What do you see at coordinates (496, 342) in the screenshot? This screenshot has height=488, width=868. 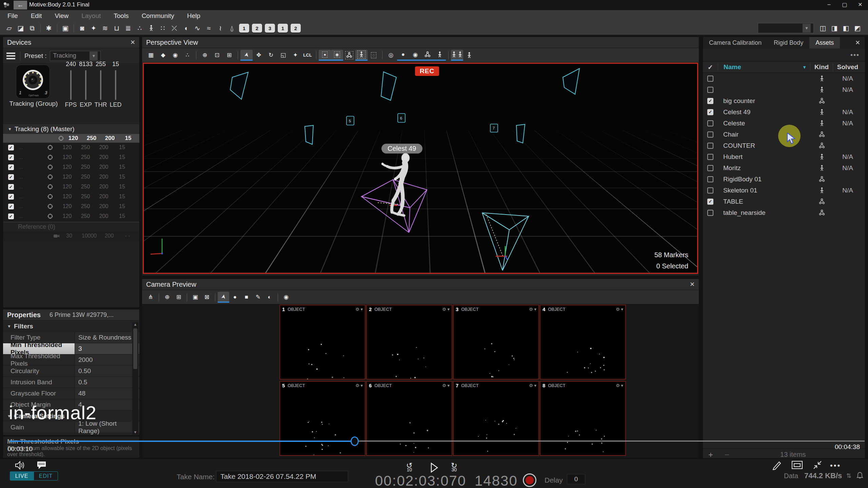 I see `camera-view-3: 3OBJECT⚙ ▾` at bounding box center [496, 342].